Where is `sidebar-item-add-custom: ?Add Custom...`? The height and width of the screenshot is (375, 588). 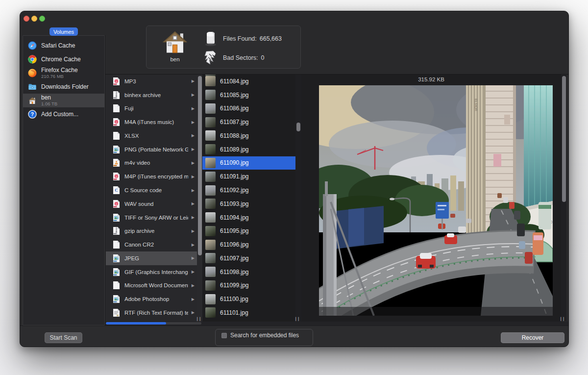 sidebar-item-add-custom: ?Add Custom... is located at coordinates (64, 114).